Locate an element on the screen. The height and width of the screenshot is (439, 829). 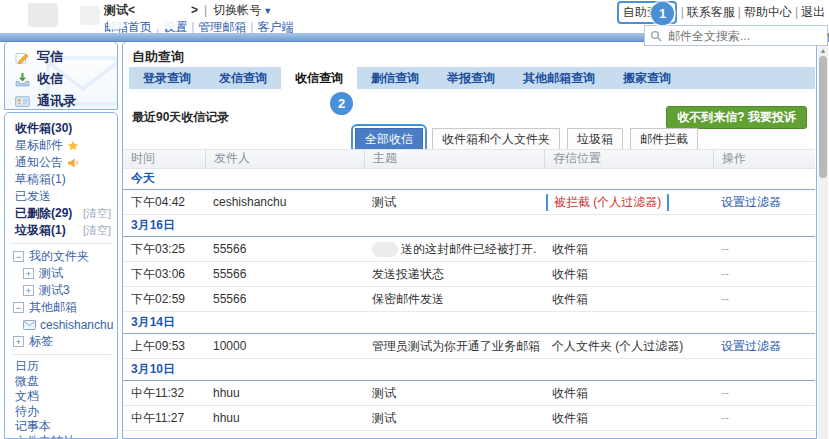
sidebar-item-folder-test3: +测试3 is located at coordinates (61, 290).